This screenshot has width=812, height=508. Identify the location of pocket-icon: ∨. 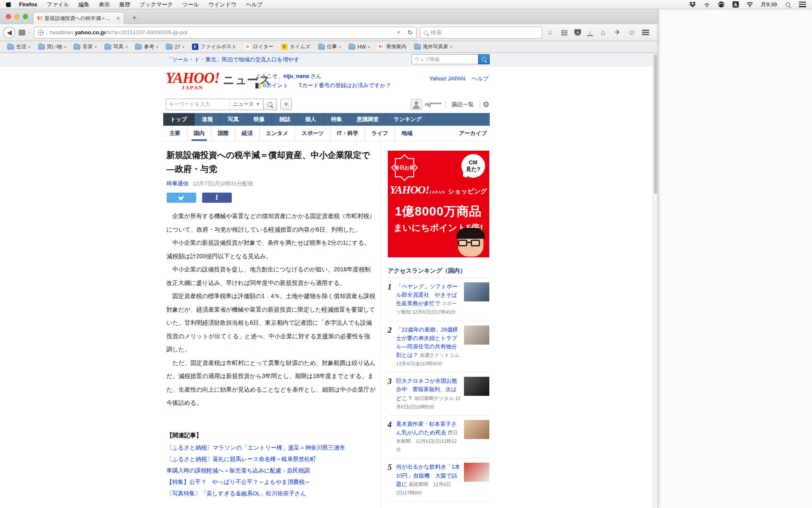
(578, 32).